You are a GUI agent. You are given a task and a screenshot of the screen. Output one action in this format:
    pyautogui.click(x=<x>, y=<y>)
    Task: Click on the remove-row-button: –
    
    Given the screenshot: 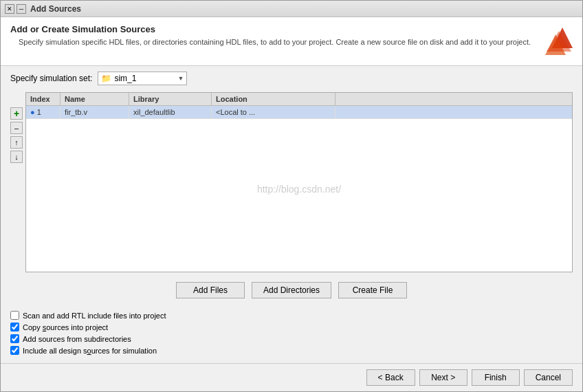 What is the action you would take?
    pyautogui.click(x=16, y=128)
    